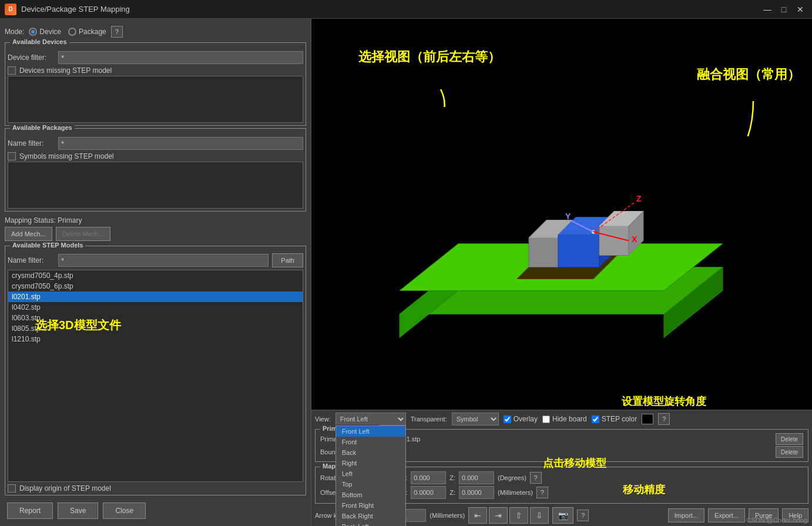 The height and width of the screenshot is (526, 812). What do you see at coordinates (498, 515) in the screenshot?
I see `nav-right-button: ⇥` at bounding box center [498, 515].